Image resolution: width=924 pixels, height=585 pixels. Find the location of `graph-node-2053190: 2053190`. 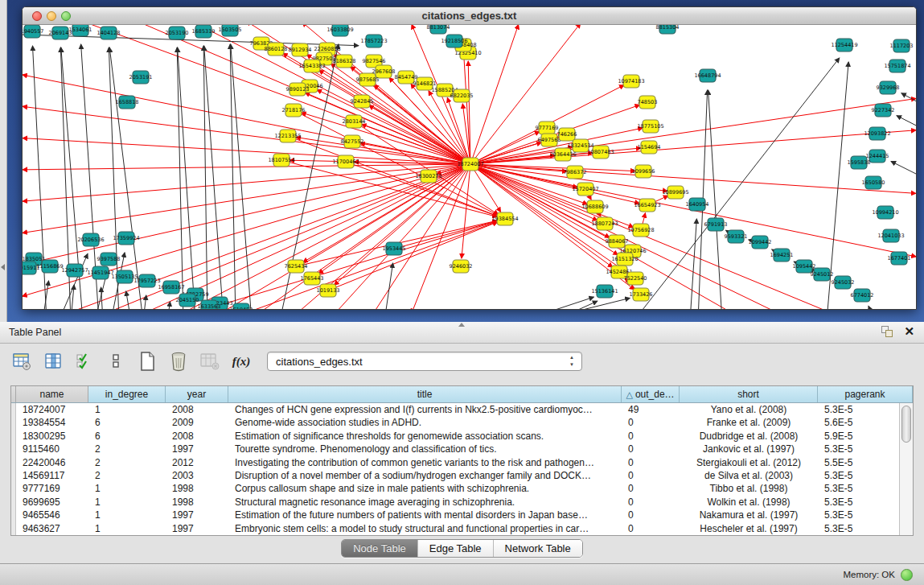

graph-node-2053190: 2053190 is located at coordinates (177, 33).